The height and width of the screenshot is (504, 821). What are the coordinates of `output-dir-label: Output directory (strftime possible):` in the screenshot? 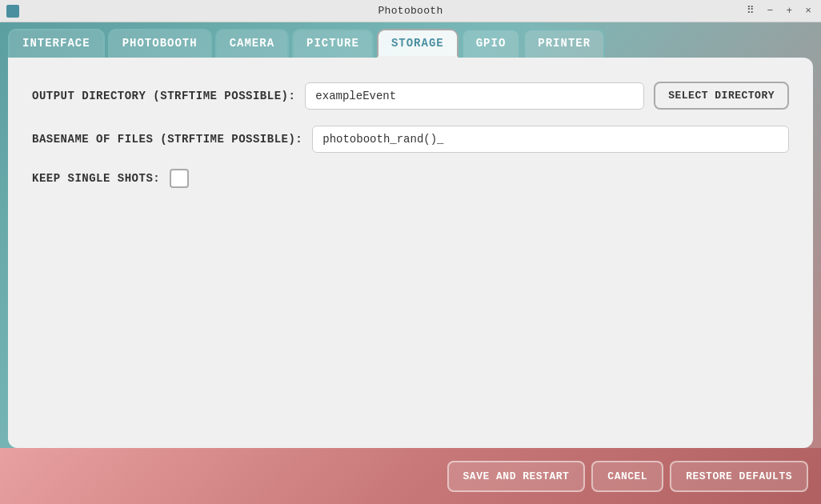 It's located at (163, 96).